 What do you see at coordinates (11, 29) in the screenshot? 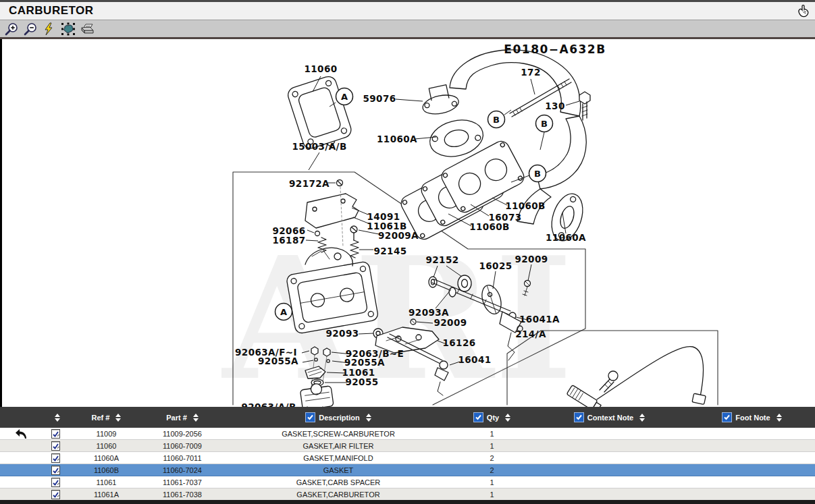
I see `zoom-in-button` at bounding box center [11, 29].